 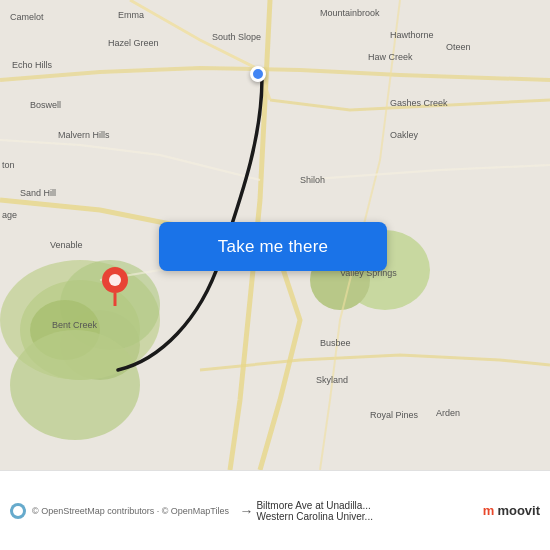 What do you see at coordinates (314, 516) in the screenshot?
I see `route-to-label: Western Carolina Univer...` at bounding box center [314, 516].